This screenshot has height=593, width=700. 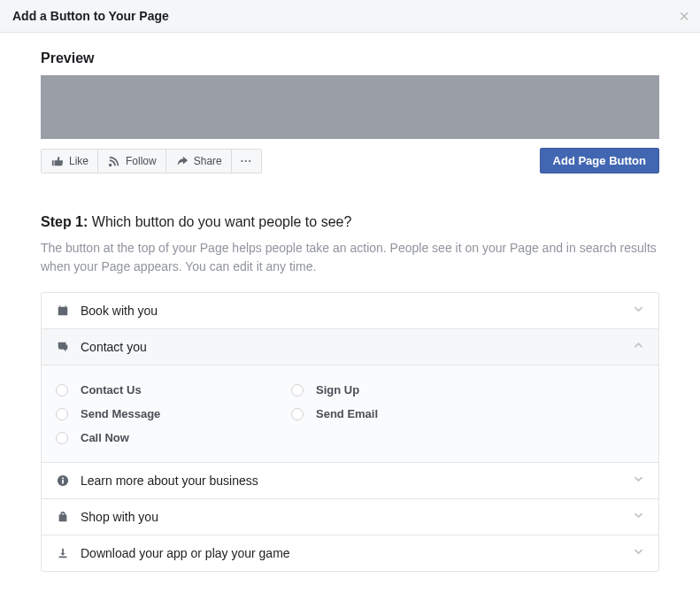 What do you see at coordinates (63, 347) in the screenshot?
I see `chat-icon` at bounding box center [63, 347].